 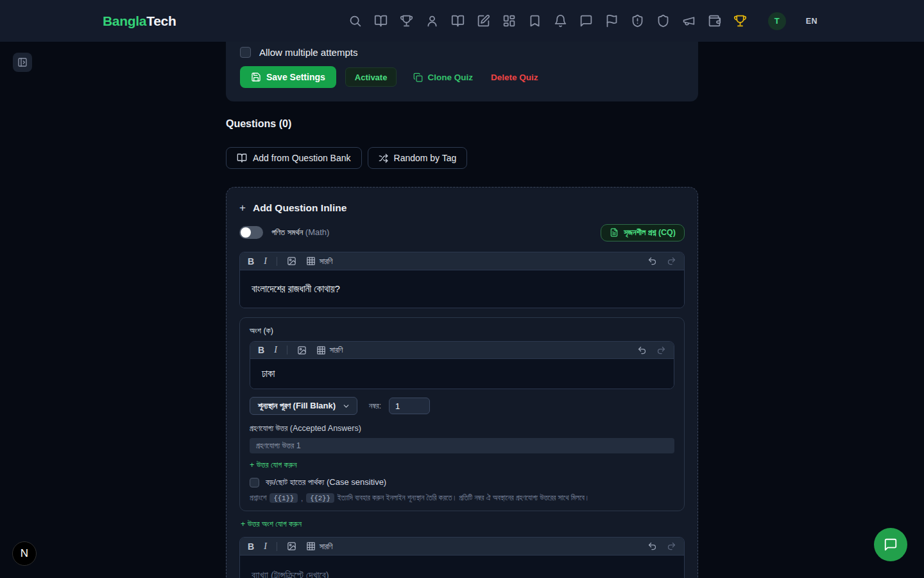 I want to click on book-icon, so click(x=242, y=158).